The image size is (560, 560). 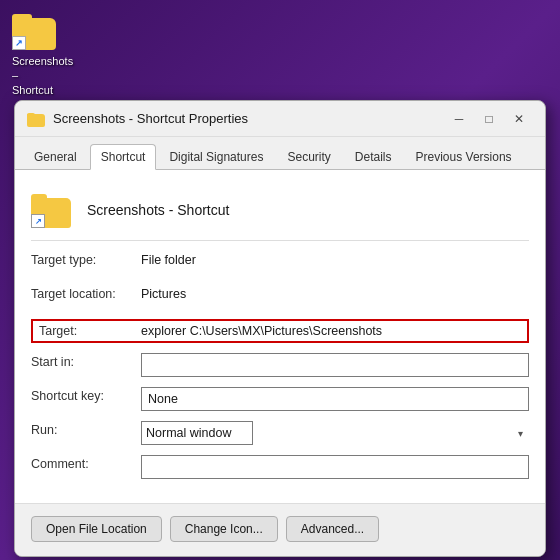 What do you see at coordinates (335, 365) in the screenshot?
I see `start-in-input` at bounding box center [335, 365].